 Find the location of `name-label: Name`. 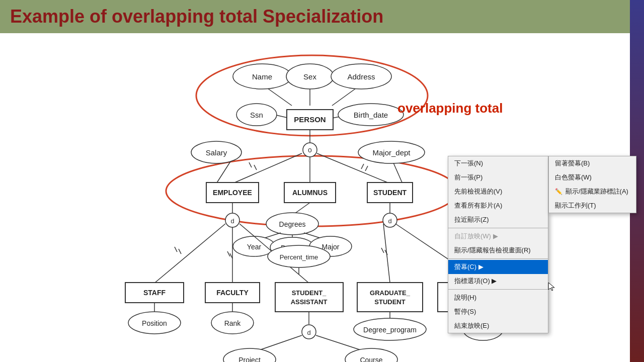

name-label: Name is located at coordinates (262, 76).